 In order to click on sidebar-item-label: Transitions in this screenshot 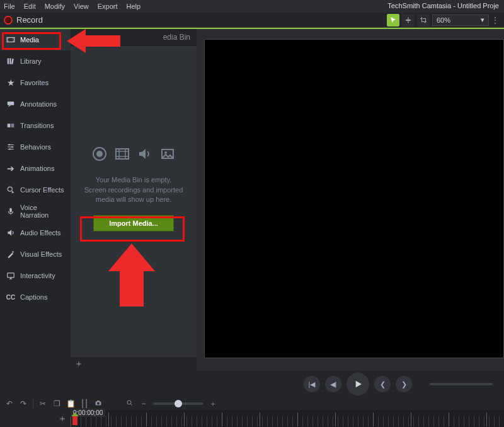, I will do `click(37, 126)`.